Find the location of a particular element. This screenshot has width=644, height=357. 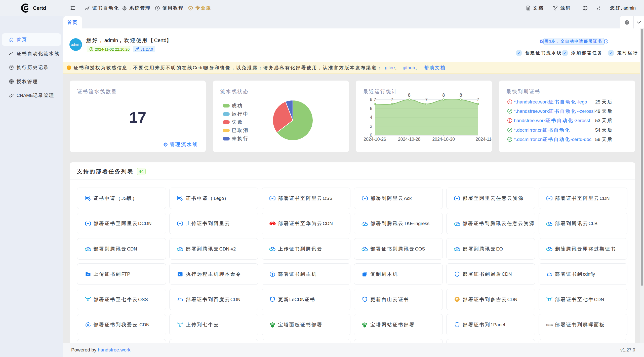

svg-text: 4 is located at coordinates (371, 117).